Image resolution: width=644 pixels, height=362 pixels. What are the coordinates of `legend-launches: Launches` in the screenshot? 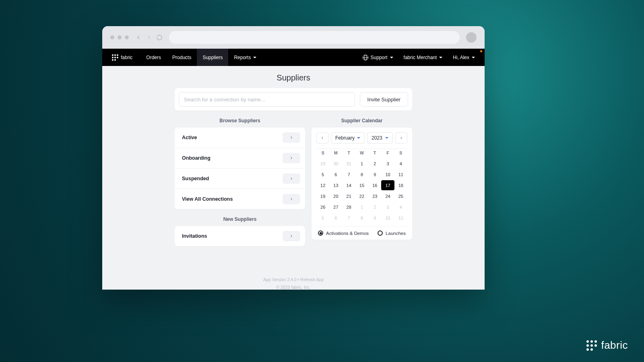 It's located at (392, 233).